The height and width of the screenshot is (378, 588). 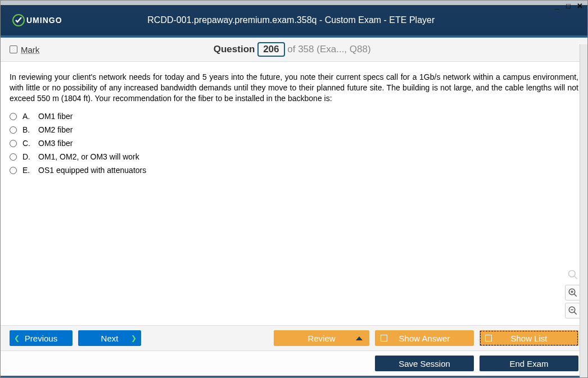 I want to click on next-button: Next ❯, so click(x=110, y=338).